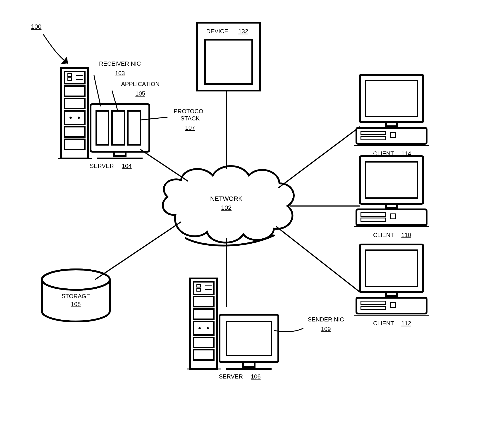 Image resolution: width=499 pixels, height=448 pixels. Describe the element at coordinates (226, 199) in the screenshot. I see `network-label: NETWORK` at that location.